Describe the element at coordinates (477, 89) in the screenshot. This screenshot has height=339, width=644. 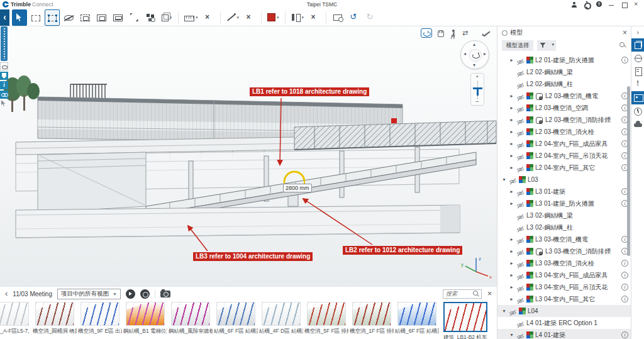
I see `zoom-slider: + −` at that location.